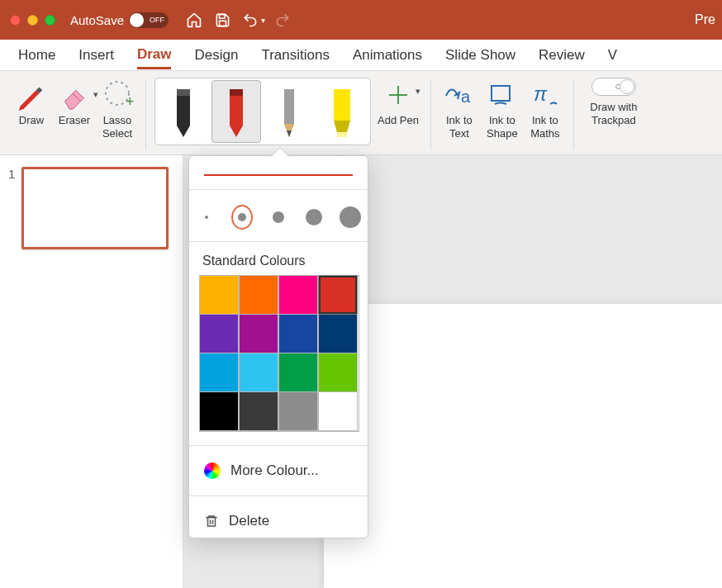  What do you see at coordinates (278, 175) in the screenshot?
I see `stroke-preview` at bounding box center [278, 175].